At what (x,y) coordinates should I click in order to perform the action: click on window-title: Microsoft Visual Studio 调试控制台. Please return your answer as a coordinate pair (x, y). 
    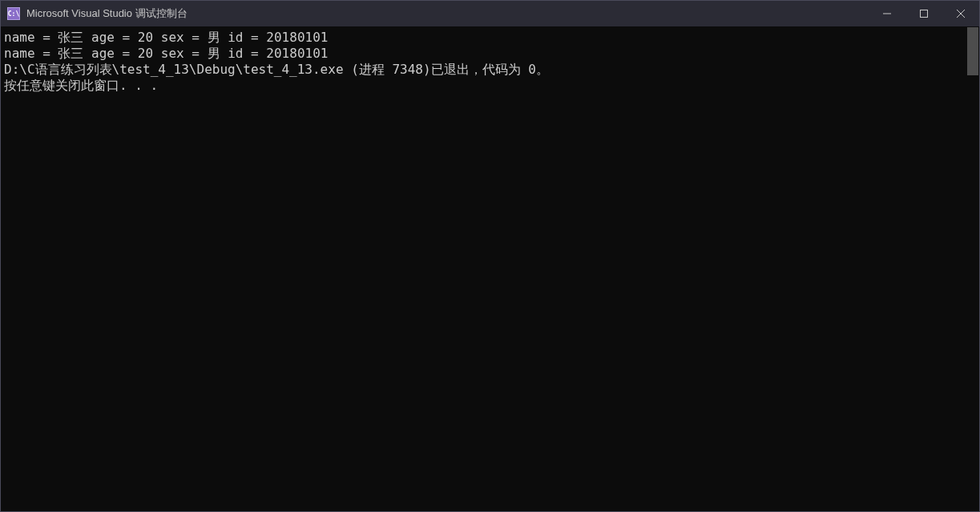
    Looking at the image, I should click on (447, 14).